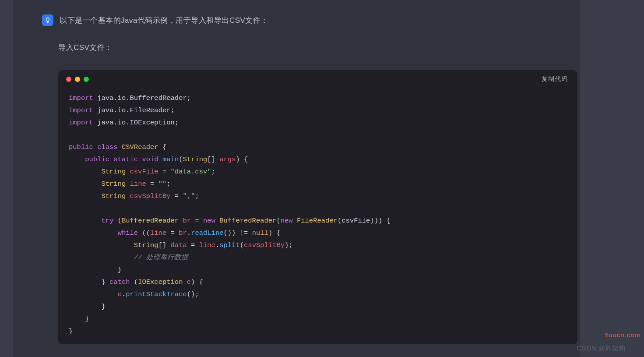 The height and width of the screenshot is (357, 644). What do you see at coordinates (318, 79) in the screenshot?
I see `code-header: 复制代码` at bounding box center [318, 79].